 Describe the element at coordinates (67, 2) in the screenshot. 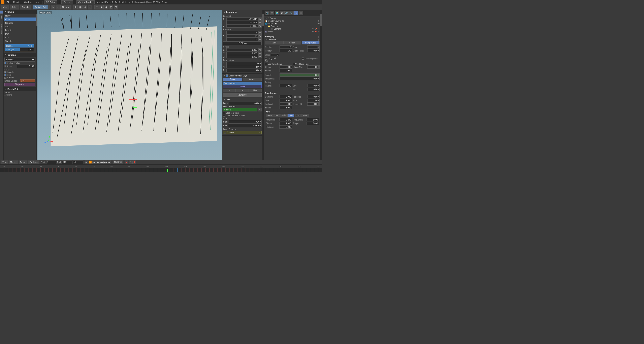

I see `scene-select: Scene` at that location.